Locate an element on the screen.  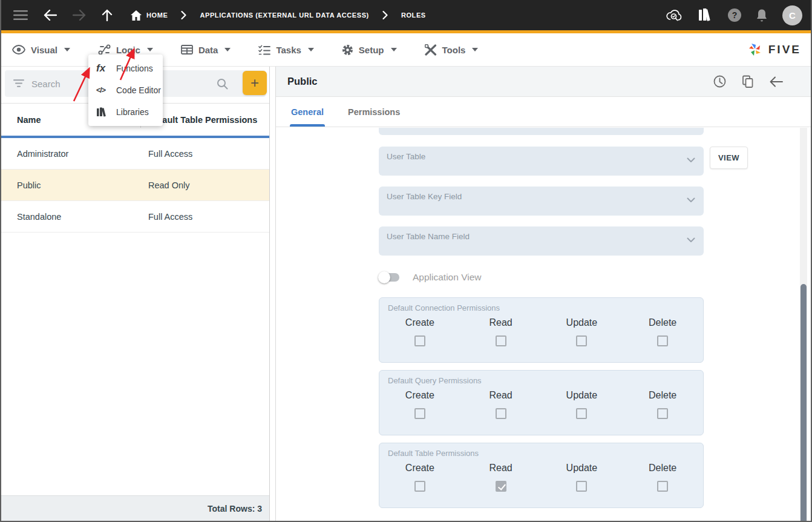
group-label: Default Table Permissions is located at coordinates (433, 453).